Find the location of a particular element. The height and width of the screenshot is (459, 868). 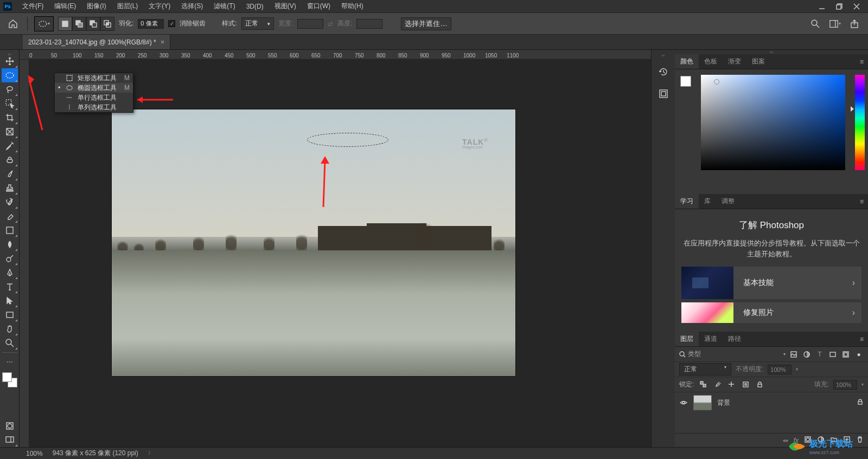

flyout-single-column: 单列选框工具 is located at coordinates (94, 107).